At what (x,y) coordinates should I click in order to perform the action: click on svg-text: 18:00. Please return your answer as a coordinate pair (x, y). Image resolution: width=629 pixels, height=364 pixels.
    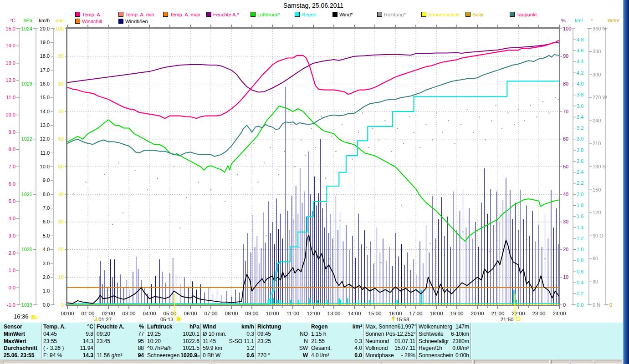
    Looking at the image, I should click on (436, 313).